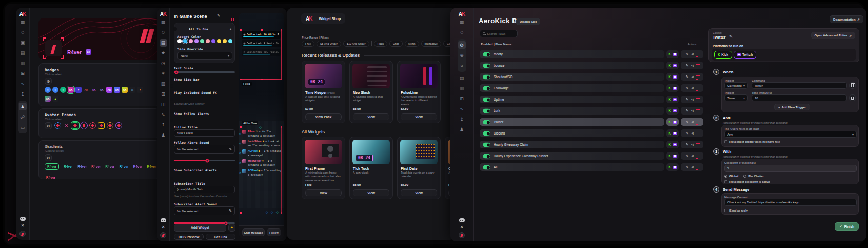  Describe the element at coordinates (23, 117) in the screenshot. I see `people-icon: ☍` at that location.